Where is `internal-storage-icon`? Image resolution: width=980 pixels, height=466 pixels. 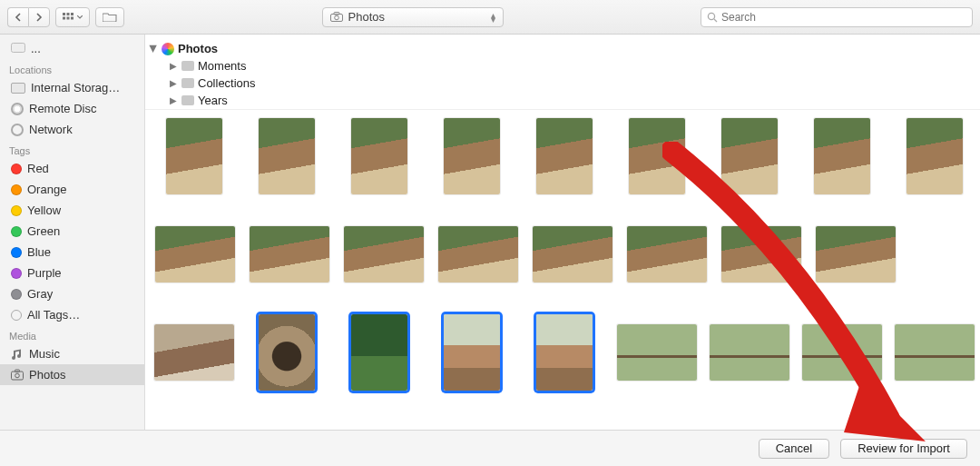 internal-storage-icon is located at coordinates (18, 88).